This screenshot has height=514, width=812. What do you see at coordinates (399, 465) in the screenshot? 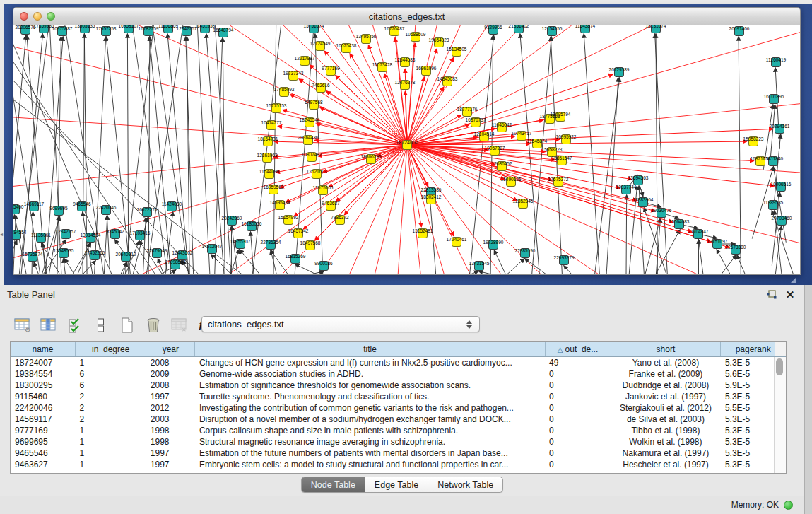
I see `table-row: 946362711997Embryonic stem cells: a mode…` at bounding box center [399, 465].